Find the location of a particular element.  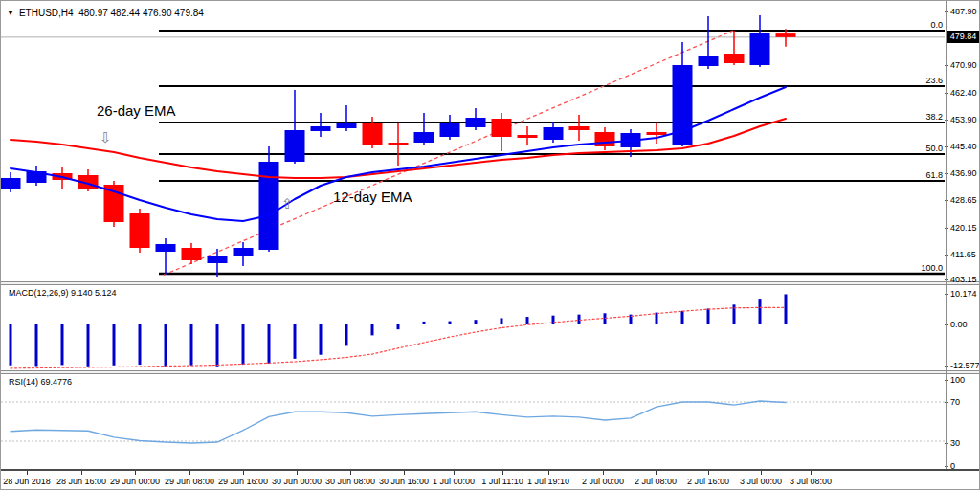

time-label: 3 Jul 08:00 is located at coordinates (811, 481).